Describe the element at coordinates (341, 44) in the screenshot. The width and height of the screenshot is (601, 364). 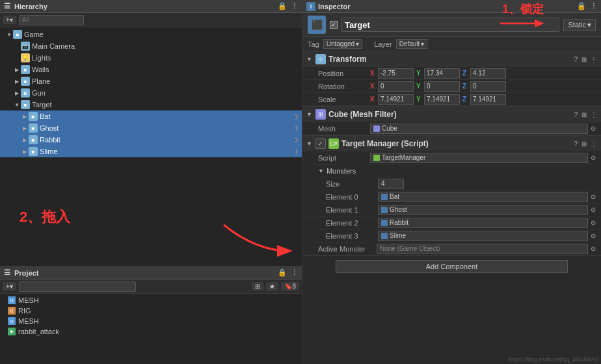
I see `tag-value: Untagged` at that location.